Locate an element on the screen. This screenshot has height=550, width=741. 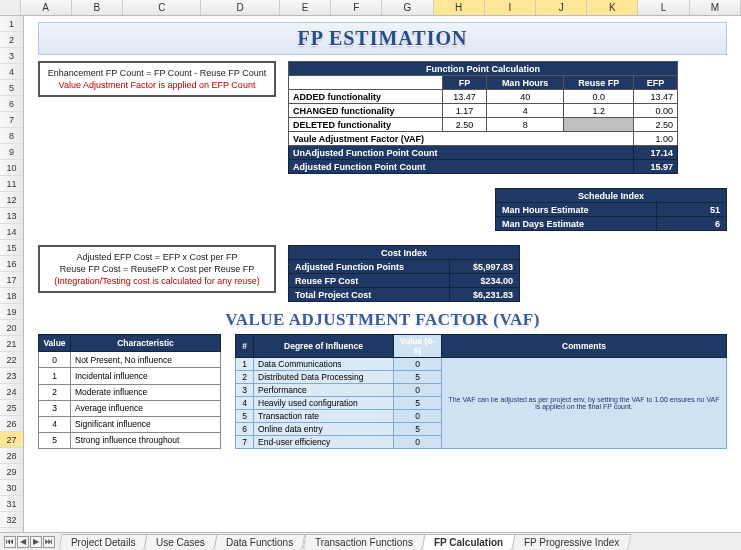
cell: 0.00 is located at coordinates (656, 111).